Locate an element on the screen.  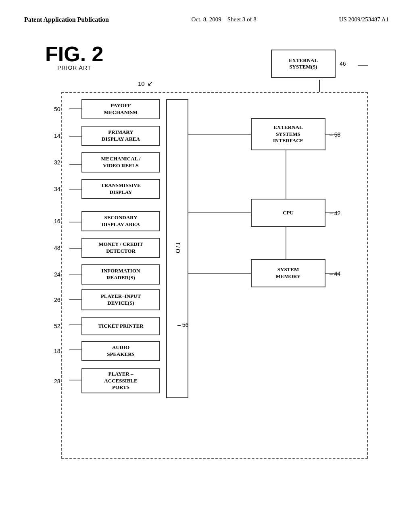
player-input-devices-box: PLAYER–INPUTDEVICE(S) is located at coordinates (121, 300).